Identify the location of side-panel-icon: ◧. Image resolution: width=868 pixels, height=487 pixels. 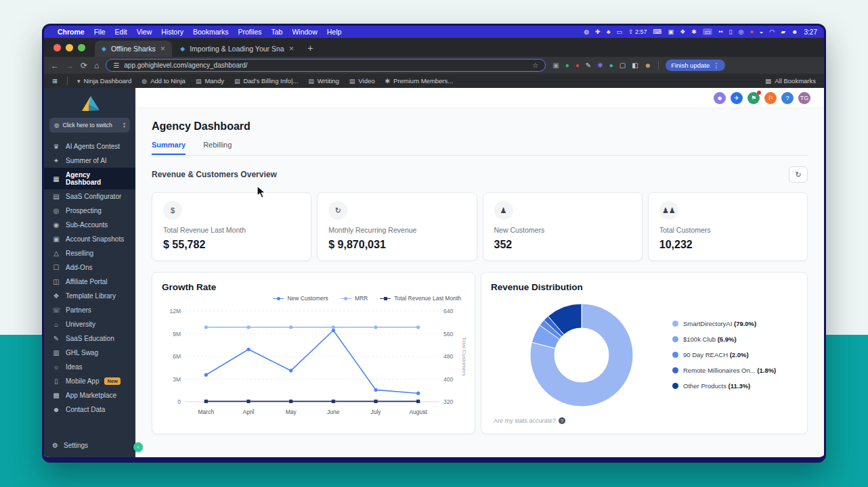
(635, 65).